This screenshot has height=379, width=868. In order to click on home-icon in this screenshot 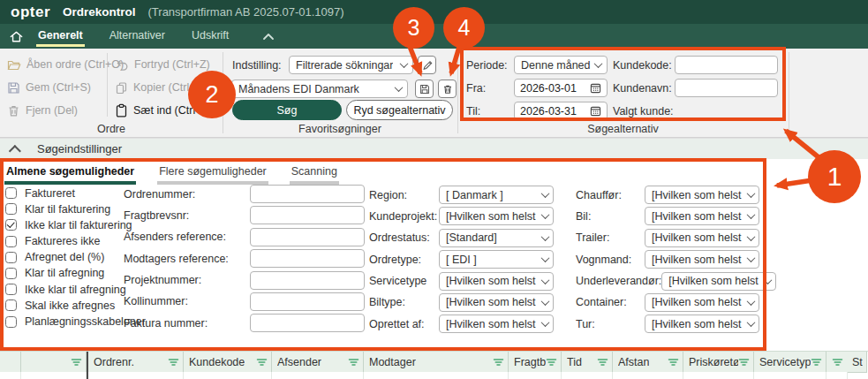, I will do `click(16, 37)`.